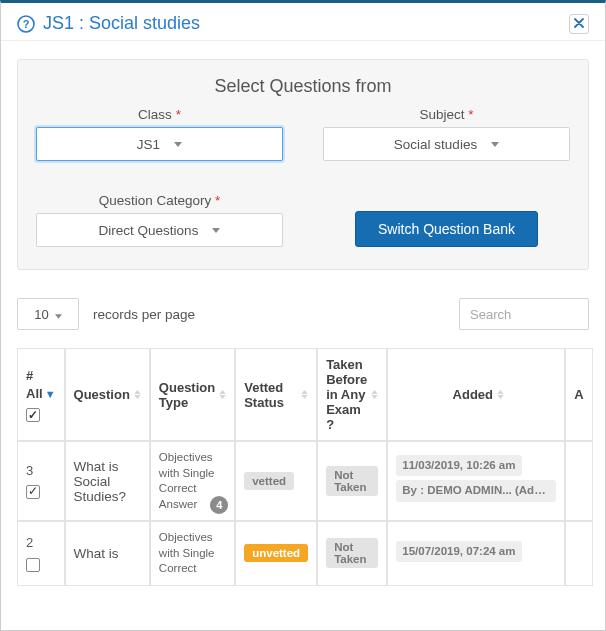  What do you see at coordinates (446, 144) in the screenshot?
I see `subject-select: Social studies` at bounding box center [446, 144].